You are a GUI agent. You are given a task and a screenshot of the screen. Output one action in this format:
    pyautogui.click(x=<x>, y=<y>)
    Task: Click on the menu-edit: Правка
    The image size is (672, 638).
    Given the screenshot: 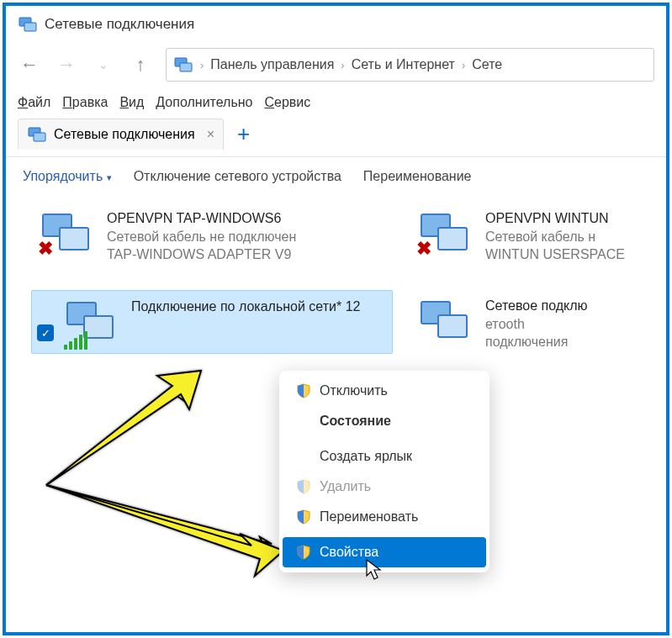 What is the action you would take?
    pyautogui.click(x=85, y=103)
    